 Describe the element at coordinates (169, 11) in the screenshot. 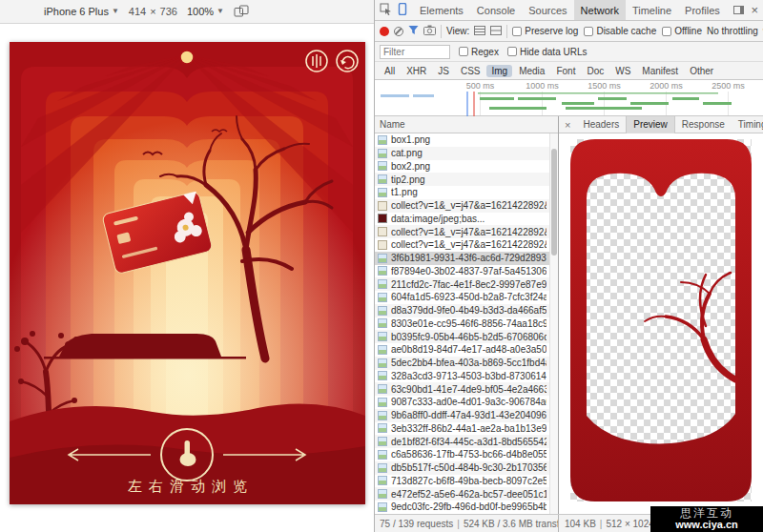

I see `device-height-field: 736` at that location.